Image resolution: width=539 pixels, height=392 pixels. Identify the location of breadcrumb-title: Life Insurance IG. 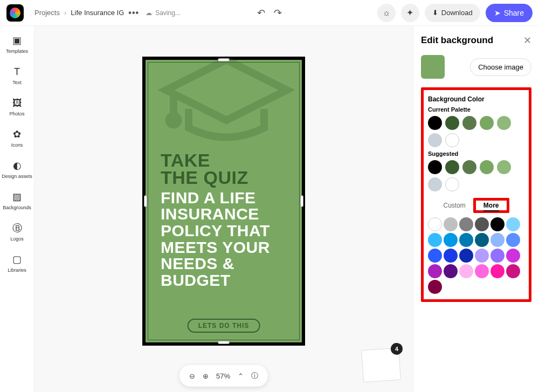
(97, 13).